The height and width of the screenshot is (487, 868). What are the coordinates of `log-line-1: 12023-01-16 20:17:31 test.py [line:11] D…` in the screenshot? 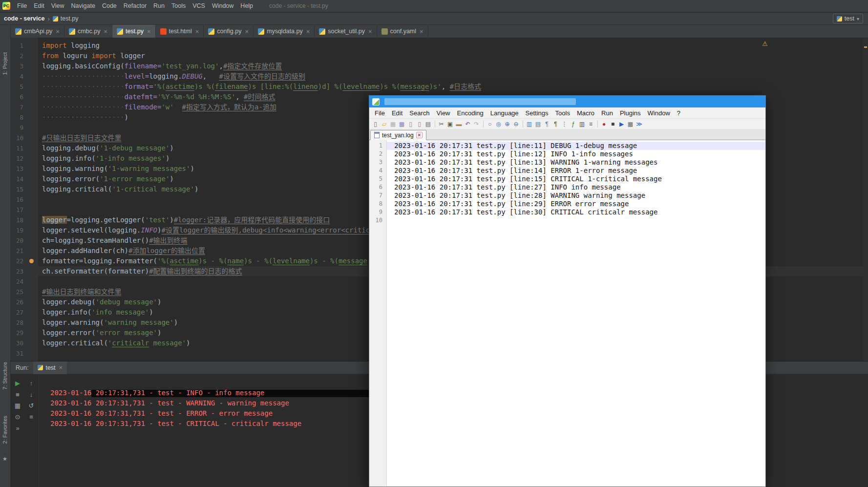 It's located at (568, 146).